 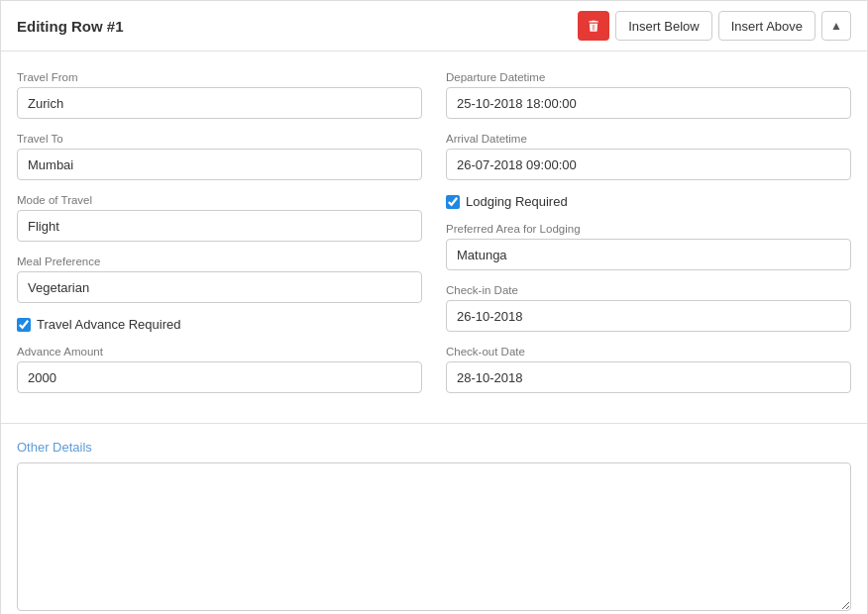 I want to click on departure-datetime-input, so click(x=648, y=103).